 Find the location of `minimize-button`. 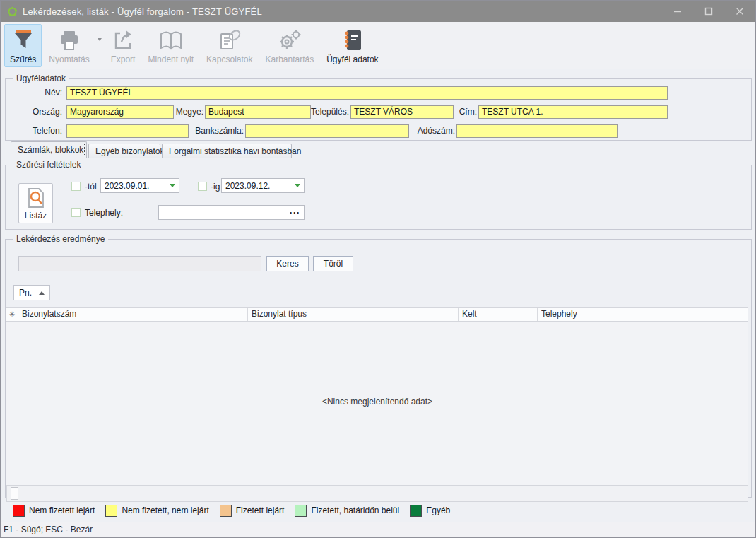

minimize-button is located at coordinates (678, 11).